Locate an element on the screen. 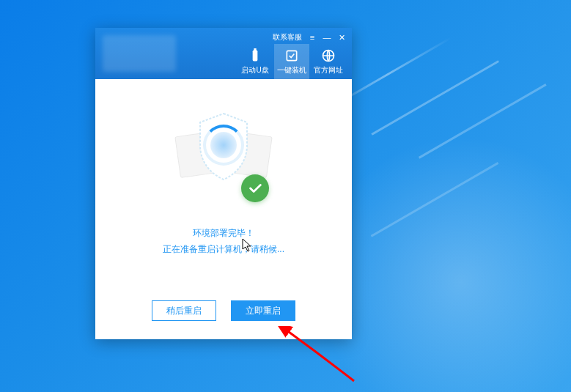 This screenshot has height=392, width=571. status-text: 环境部署完毕！ 正在准备重启计算机，请稍候... is located at coordinates (224, 242).